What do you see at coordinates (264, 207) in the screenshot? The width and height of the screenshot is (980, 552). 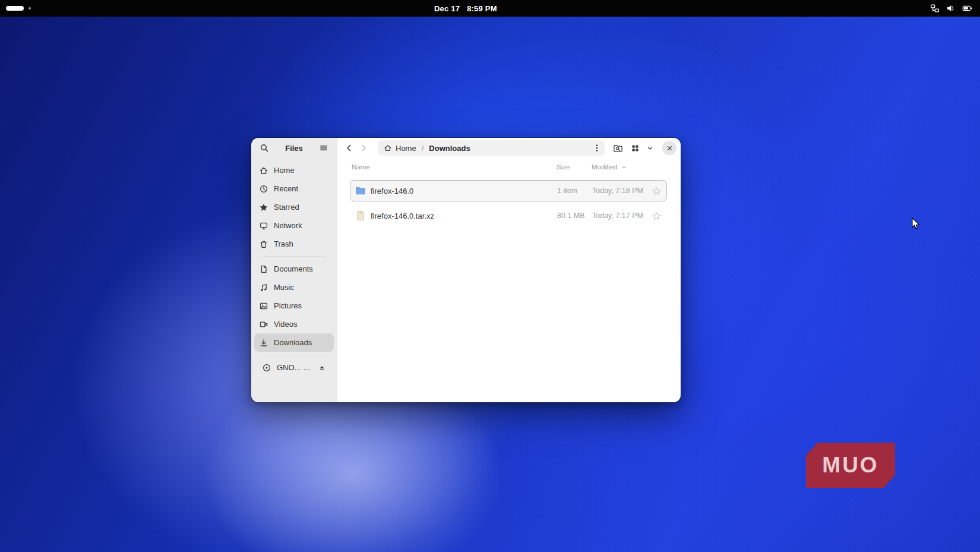 I see `starred-icon` at bounding box center [264, 207].